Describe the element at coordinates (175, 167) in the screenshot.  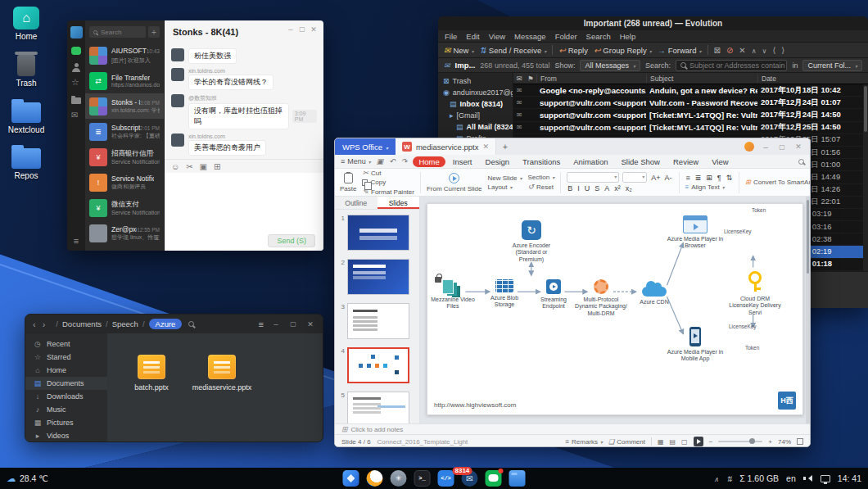
I see `sticker-icon: ☺` at that location.